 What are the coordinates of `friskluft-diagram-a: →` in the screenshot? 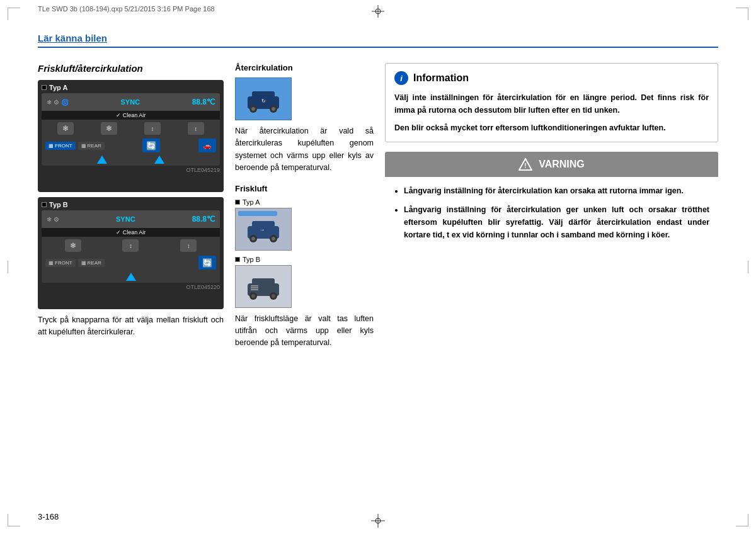 It's located at (263, 229).